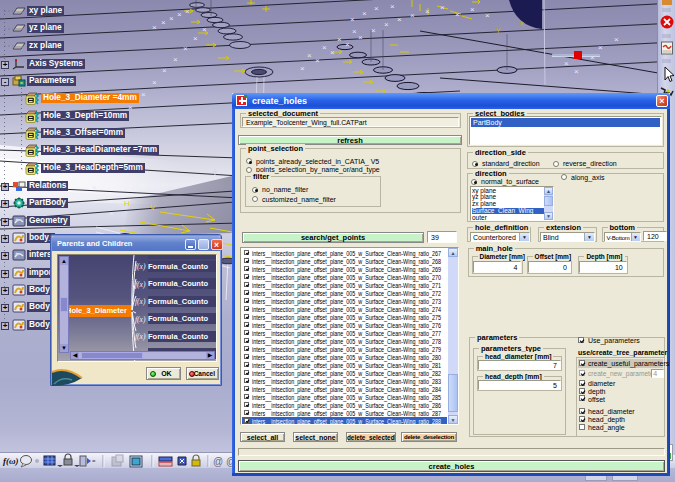 The width and height of the screenshot is (675, 482). I want to click on svg-text: x, so click(522, 24).